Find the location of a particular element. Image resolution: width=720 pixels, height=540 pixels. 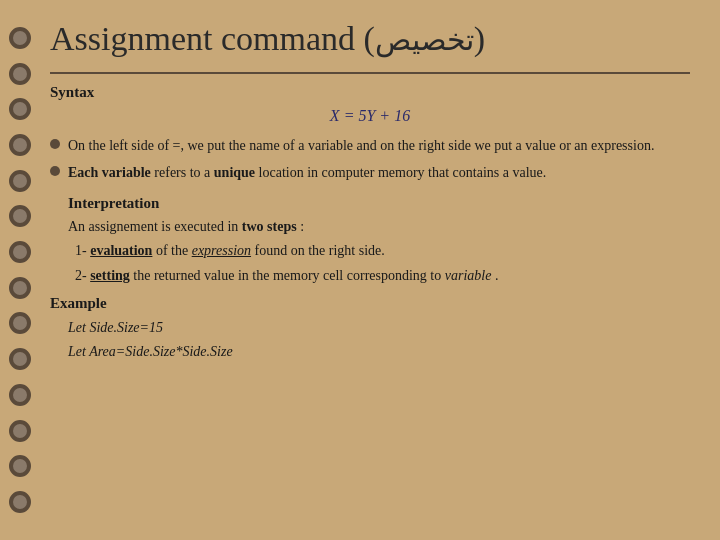

interp-line-3: 2- setting the returned value in the mem… is located at coordinates (379, 276).